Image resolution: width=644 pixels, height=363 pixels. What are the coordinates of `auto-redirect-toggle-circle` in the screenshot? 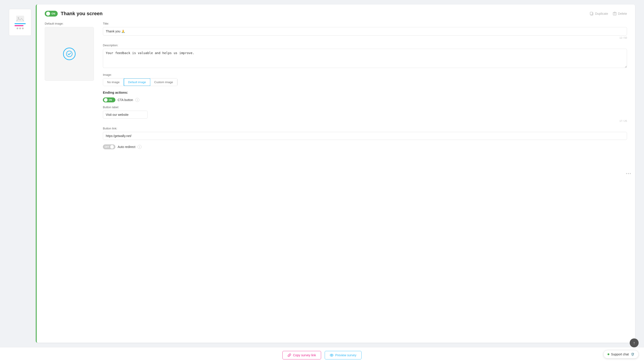 It's located at (112, 147).